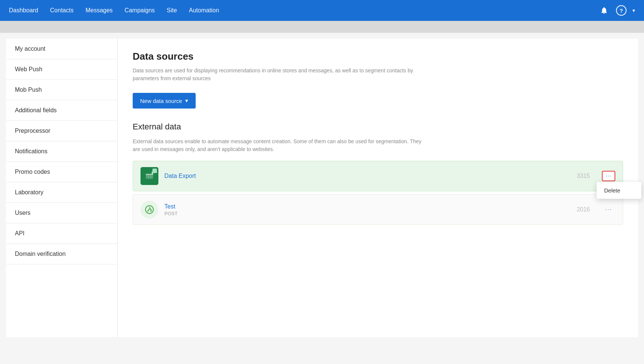 The width and height of the screenshot is (644, 364). What do you see at coordinates (322, 27) in the screenshot?
I see `subheader-bar` at bounding box center [322, 27].